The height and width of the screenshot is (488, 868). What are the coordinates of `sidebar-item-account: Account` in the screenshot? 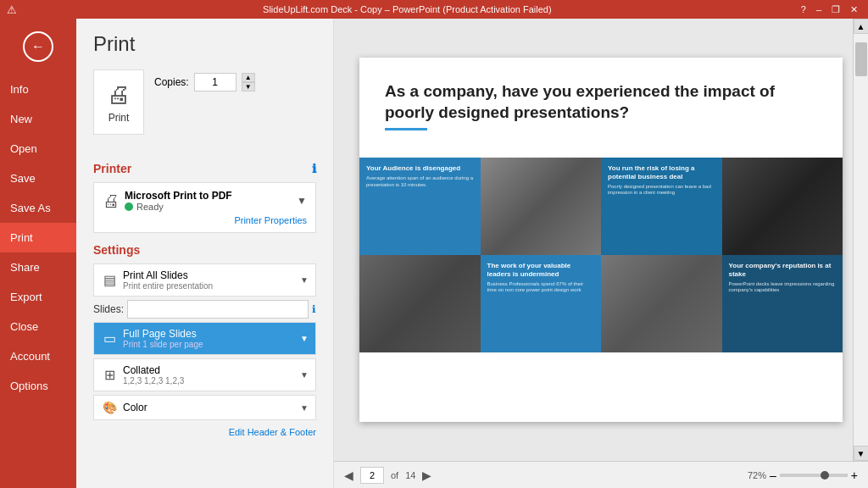 It's located at (38, 356).